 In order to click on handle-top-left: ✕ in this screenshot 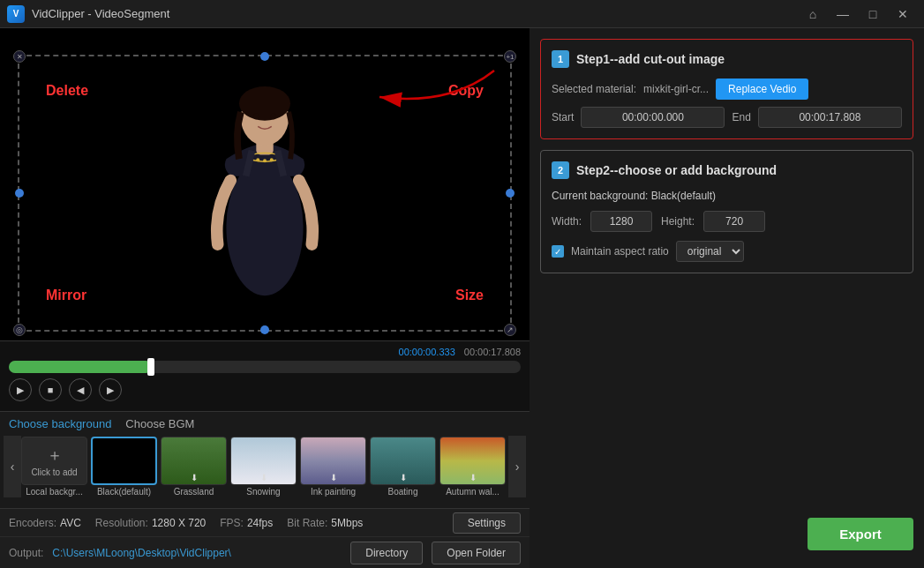, I will do `click(19, 56)`.